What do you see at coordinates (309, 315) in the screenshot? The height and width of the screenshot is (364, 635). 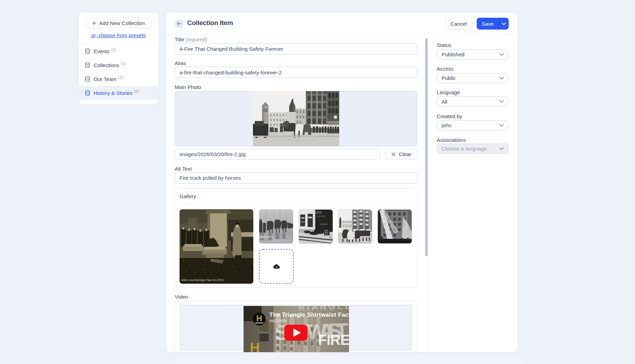 I see `svg-text: The Triangle Shirtwaist Fact` at bounding box center [309, 315].